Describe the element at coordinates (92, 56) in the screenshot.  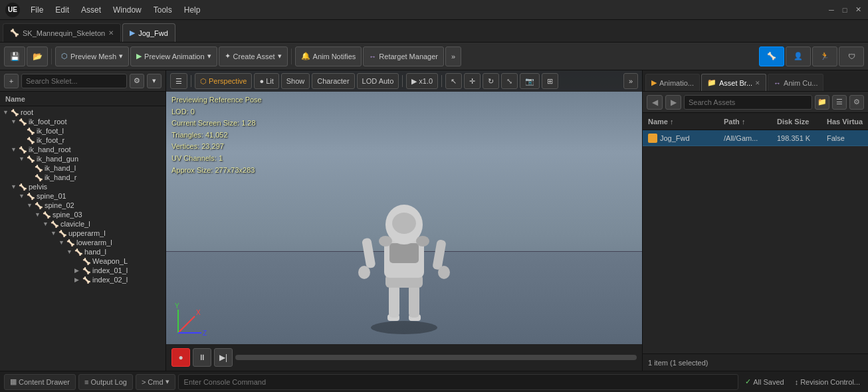
I see `preview-mesh-button: ⬡ Preview Mesh ▾` at that location.